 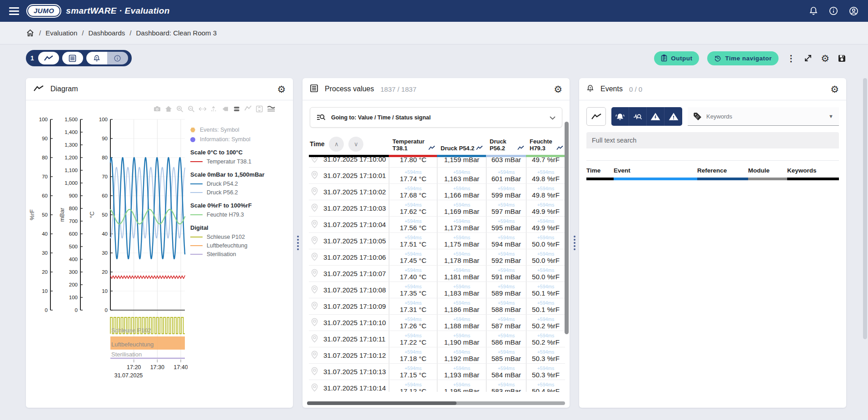 I want to click on legend-series-item: Sterilisation, so click(x=236, y=254).